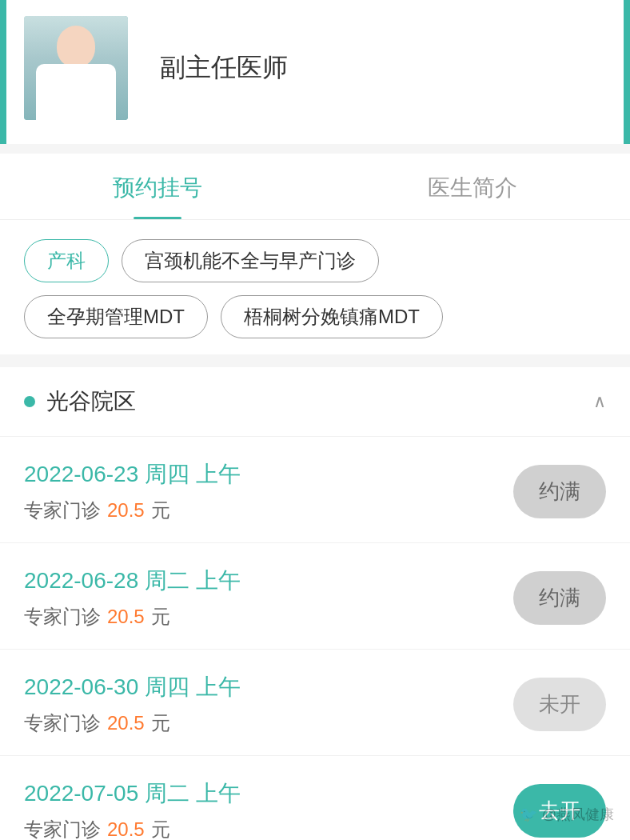  I want to click on table-row: 2022-06-28 周二 上午 专家门诊 20.5 元 约满, so click(315, 597).